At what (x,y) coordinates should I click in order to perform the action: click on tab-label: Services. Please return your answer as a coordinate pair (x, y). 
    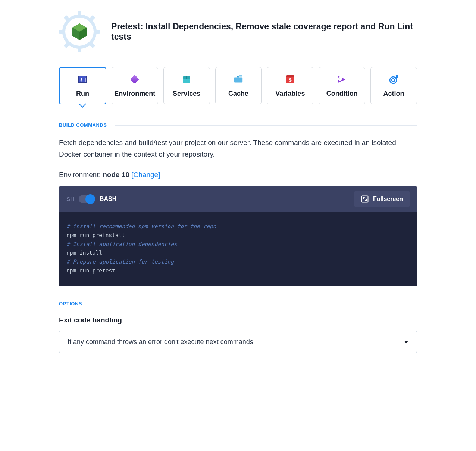
    Looking at the image, I should click on (187, 94).